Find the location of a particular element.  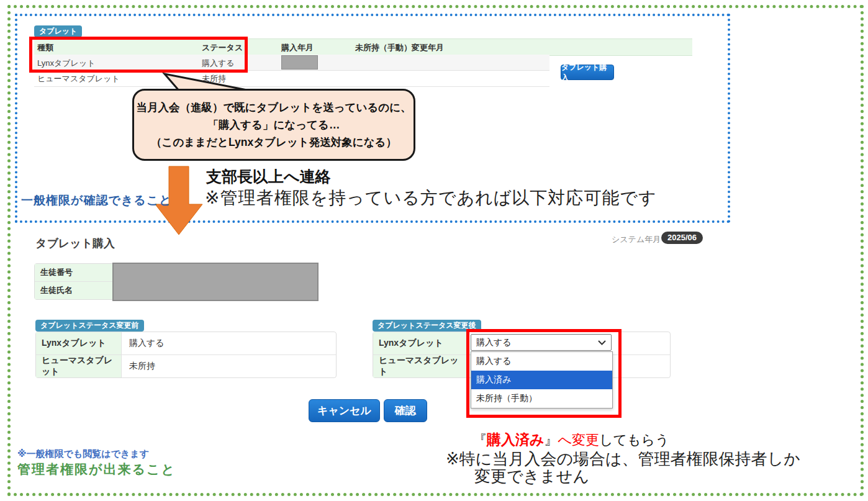

student-number-label: 生徒番号 is located at coordinates (75, 273).